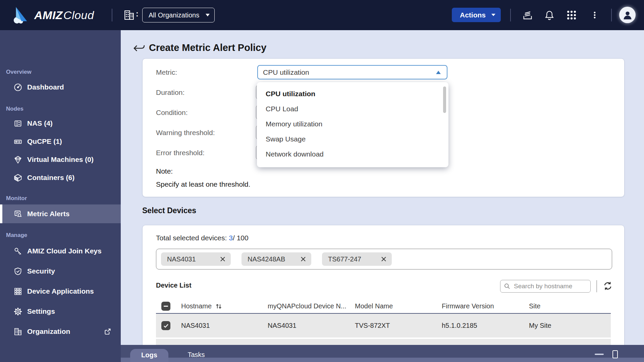 The width and height of the screenshot is (644, 362). What do you see at coordinates (353, 124) in the screenshot?
I see `dropdown-option-memory-utilization: Memory utilization` at bounding box center [353, 124].